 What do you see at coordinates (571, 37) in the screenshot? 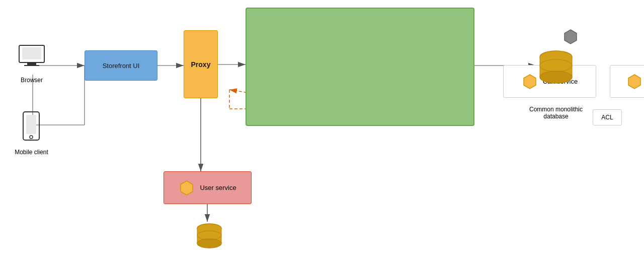
I see `gray-hexagon-icon` at bounding box center [571, 37].